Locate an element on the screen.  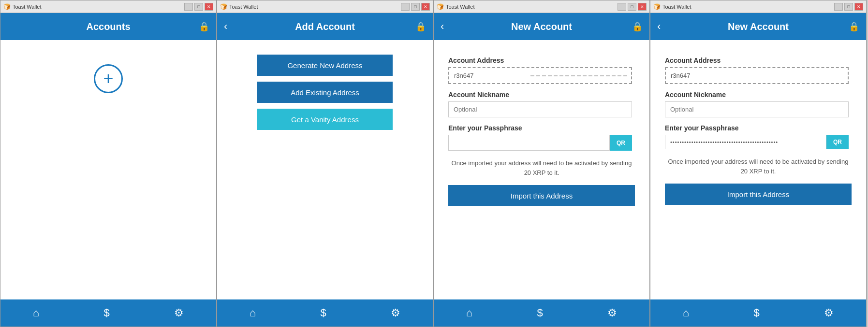
footer-new-account-1: ⌂ $ ⚙ is located at coordinates (542, 313).